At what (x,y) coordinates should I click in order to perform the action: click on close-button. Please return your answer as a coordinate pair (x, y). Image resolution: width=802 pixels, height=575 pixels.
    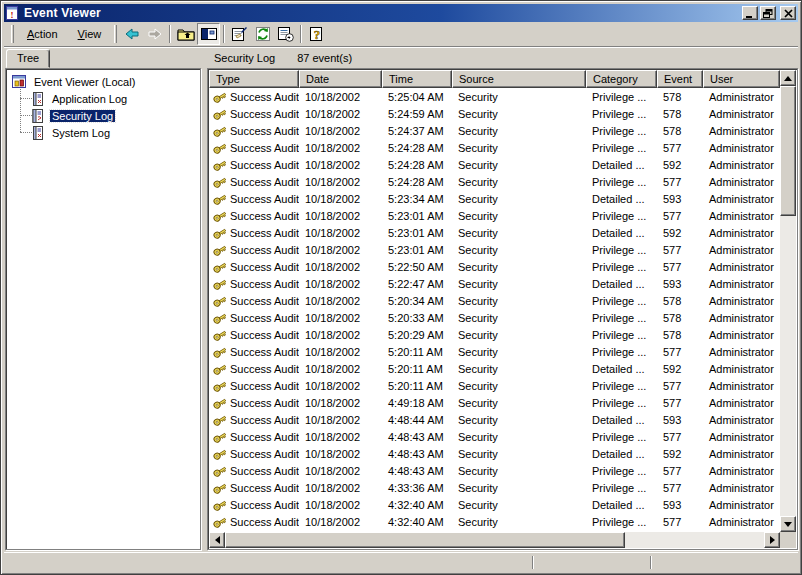
    Looking at the image, I should click on (788, 13).